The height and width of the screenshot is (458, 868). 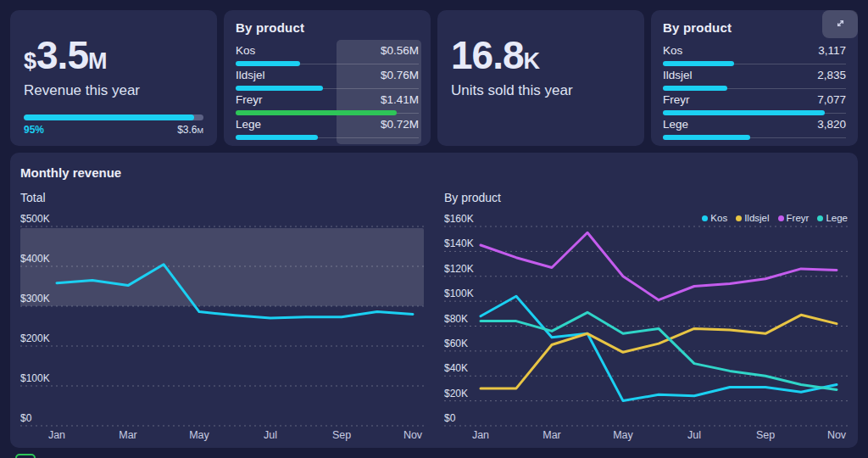 I want to click on product-value: $1.41M, so click(x=400, y=100).